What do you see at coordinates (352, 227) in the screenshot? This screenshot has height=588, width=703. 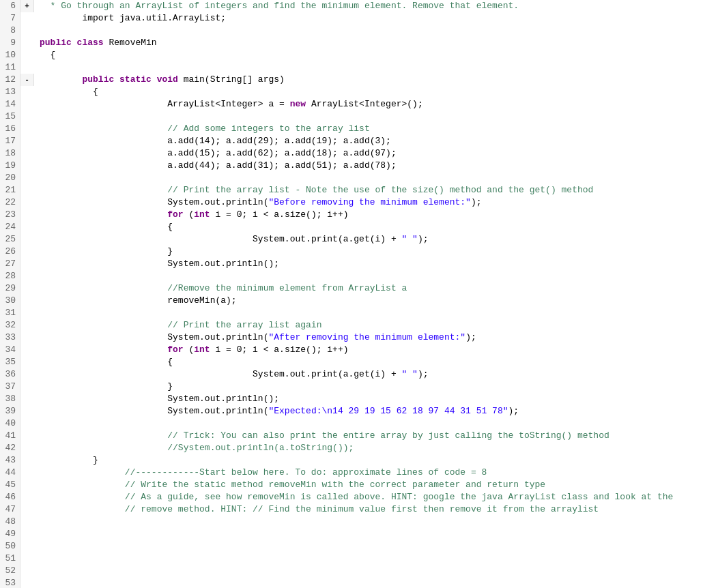 I see `code-line: 24 {` at bounding box center [352, 227].